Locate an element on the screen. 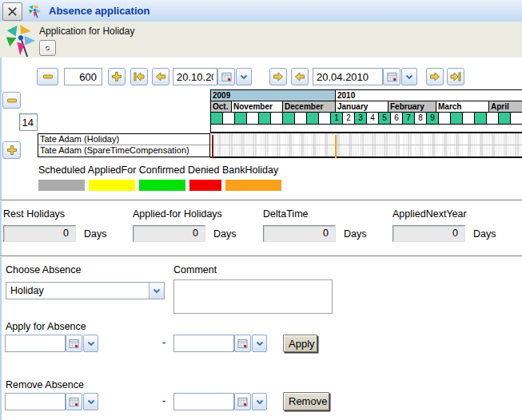 This screenshot has width=522, height=420. timeline-week-cell: 4 is located at coordinates (373, 118).